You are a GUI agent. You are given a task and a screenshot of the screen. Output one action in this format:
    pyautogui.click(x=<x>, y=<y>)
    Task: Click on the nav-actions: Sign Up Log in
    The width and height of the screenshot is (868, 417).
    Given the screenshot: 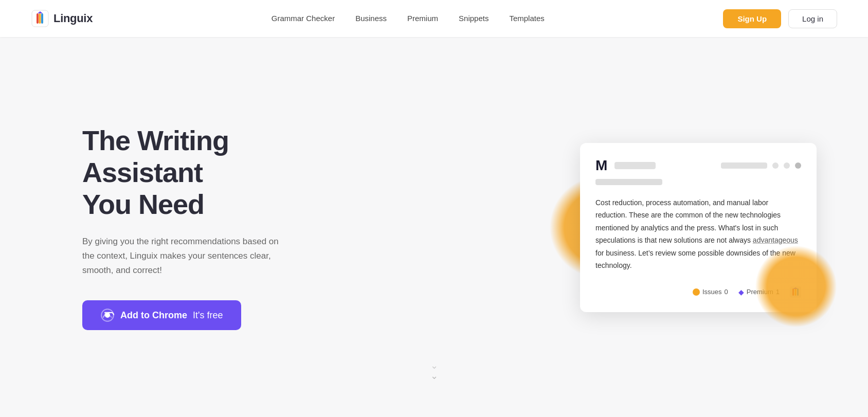 What is the action you would take?
    pyautogui.click(x=780, y=19)
    